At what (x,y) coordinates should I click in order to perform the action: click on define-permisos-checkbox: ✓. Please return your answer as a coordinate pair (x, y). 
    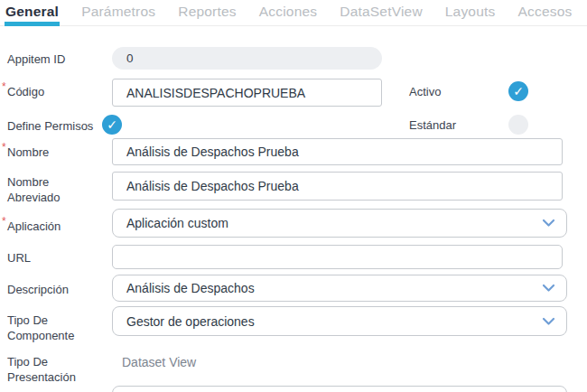
    Looking at the image, I should click on (112, 125).